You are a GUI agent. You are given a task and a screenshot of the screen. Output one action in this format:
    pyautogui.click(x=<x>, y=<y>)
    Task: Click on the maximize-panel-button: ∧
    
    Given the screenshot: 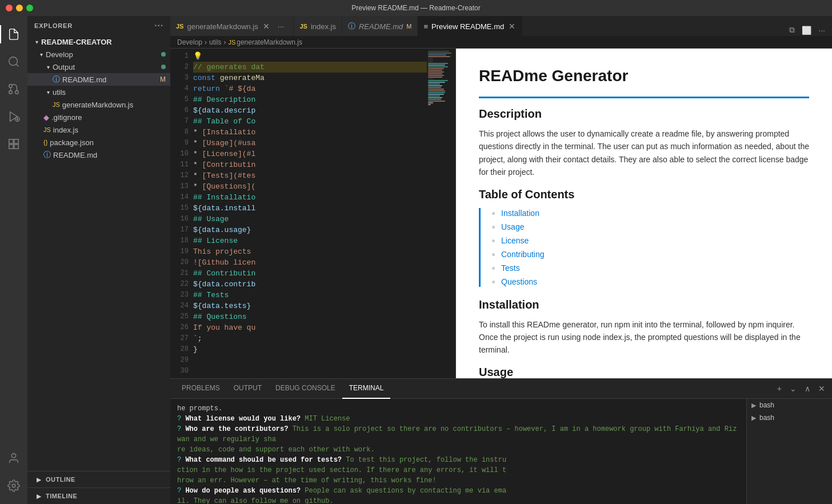 What is the action you would take?
    pyautogui.click(x=807, y=389)
    